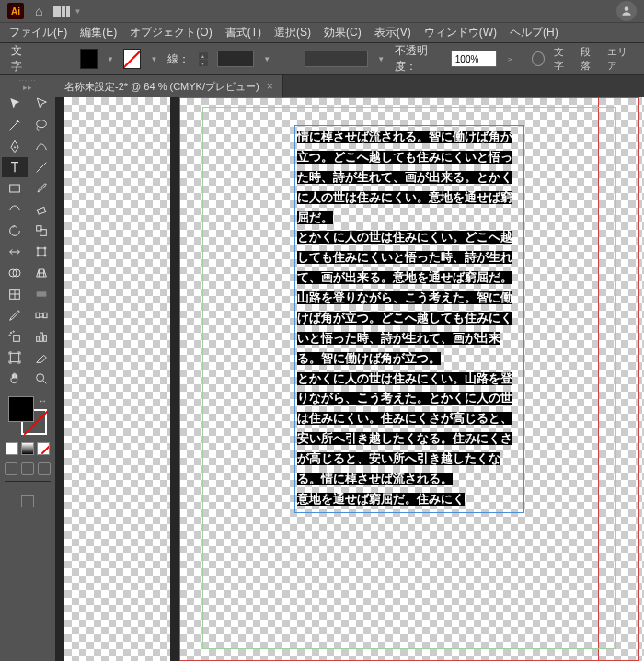 The height and width of the screenshot is (661, 644). Describe the element at coordinates (15, 146) in the screenshot. I see `pen-tool` at that location.